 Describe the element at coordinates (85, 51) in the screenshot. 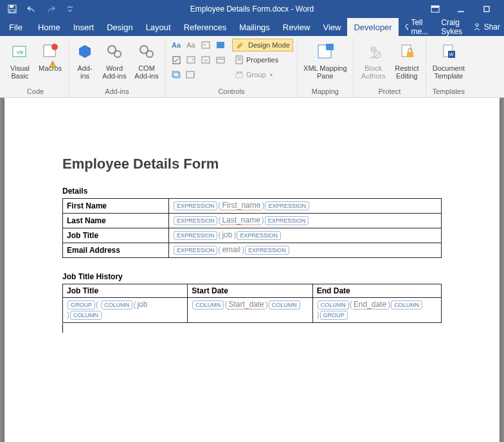

I see `addins-icon` at that location.